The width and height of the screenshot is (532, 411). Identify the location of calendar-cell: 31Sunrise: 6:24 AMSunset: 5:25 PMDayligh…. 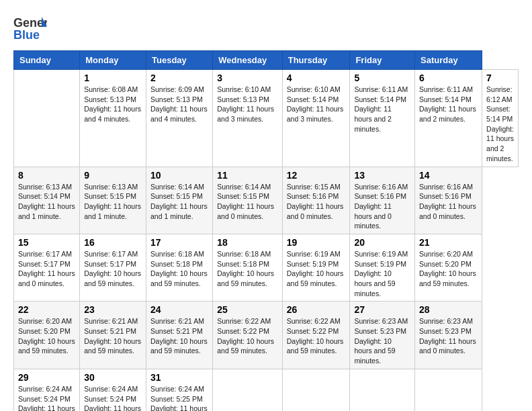
(180, 390).